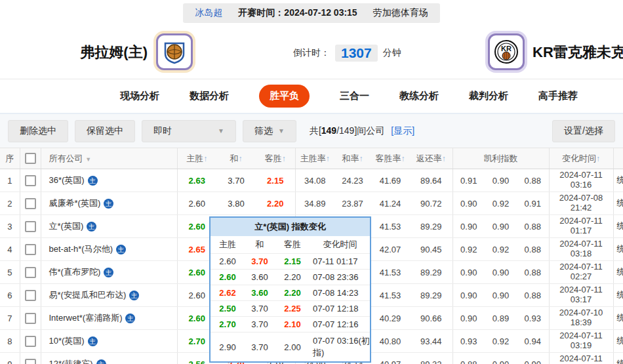  Describe the element at coordinates (581, 181) in the screenshot. I see `change-time-cell: 2024-07-1103:16` at that location.